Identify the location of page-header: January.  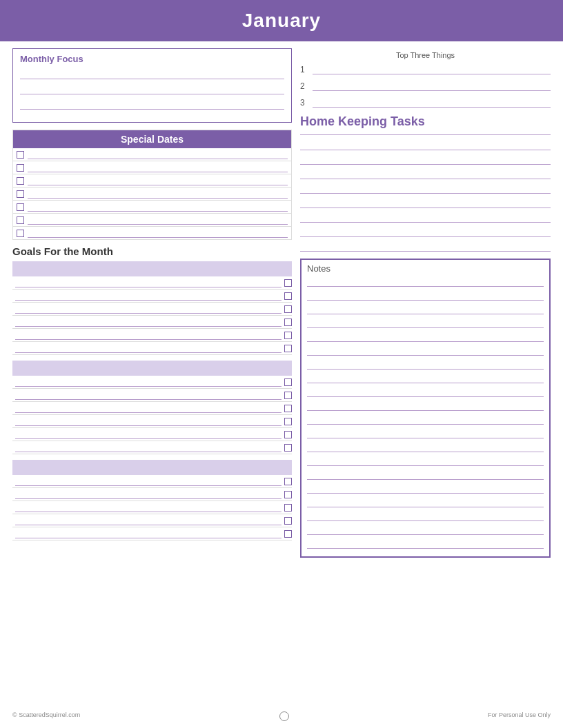
(282, 21).